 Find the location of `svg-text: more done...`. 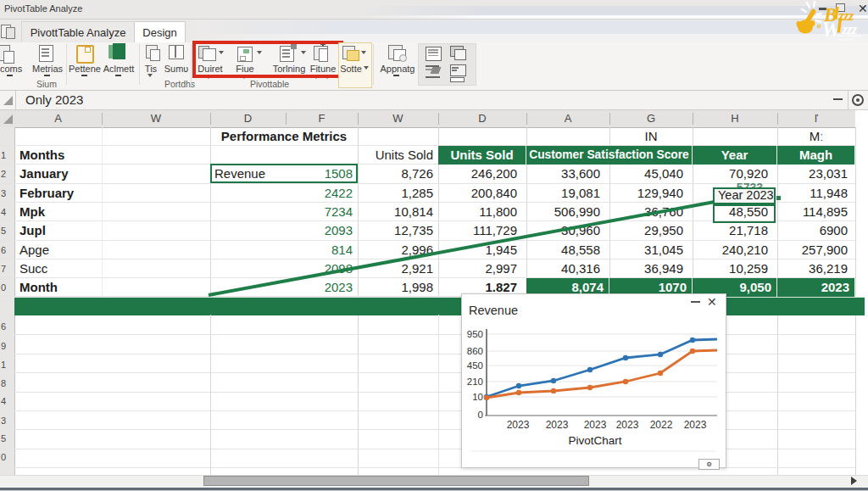

svg-text: more done... is located at coordinates (848, 39).